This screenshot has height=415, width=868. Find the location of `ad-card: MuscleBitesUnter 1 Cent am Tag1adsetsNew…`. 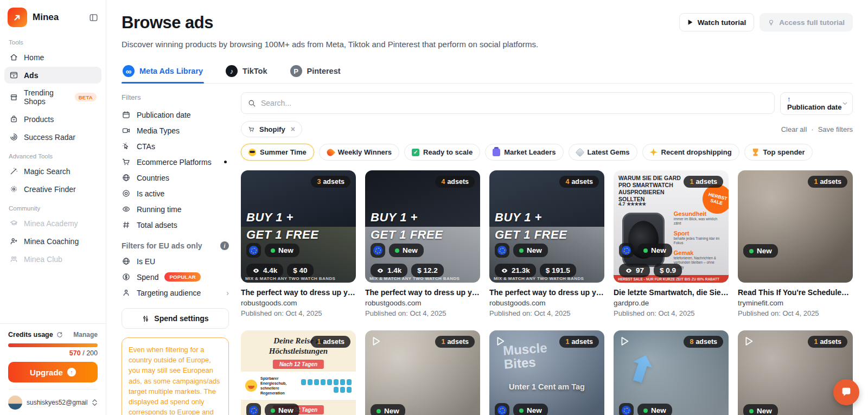

ad-card: MuscleBitesUnter 1 Cent am Tag1adsetsNew… is located at coordinates (547, 373).